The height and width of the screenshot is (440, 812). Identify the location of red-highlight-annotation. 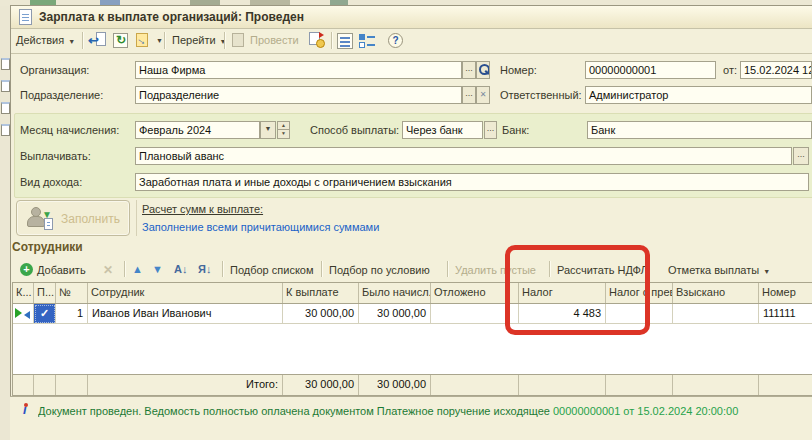
(578, 290).